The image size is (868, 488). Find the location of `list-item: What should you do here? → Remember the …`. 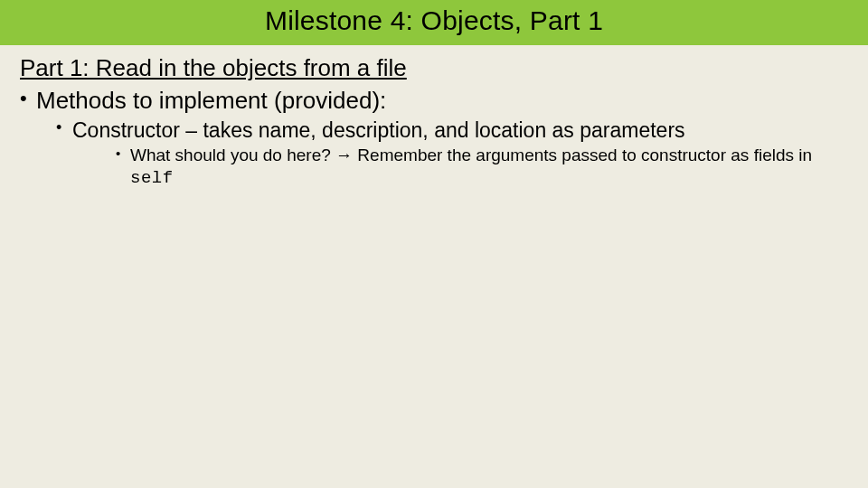

list-item: What should you do here? → Remember the … is located at coordinates (482, 167).